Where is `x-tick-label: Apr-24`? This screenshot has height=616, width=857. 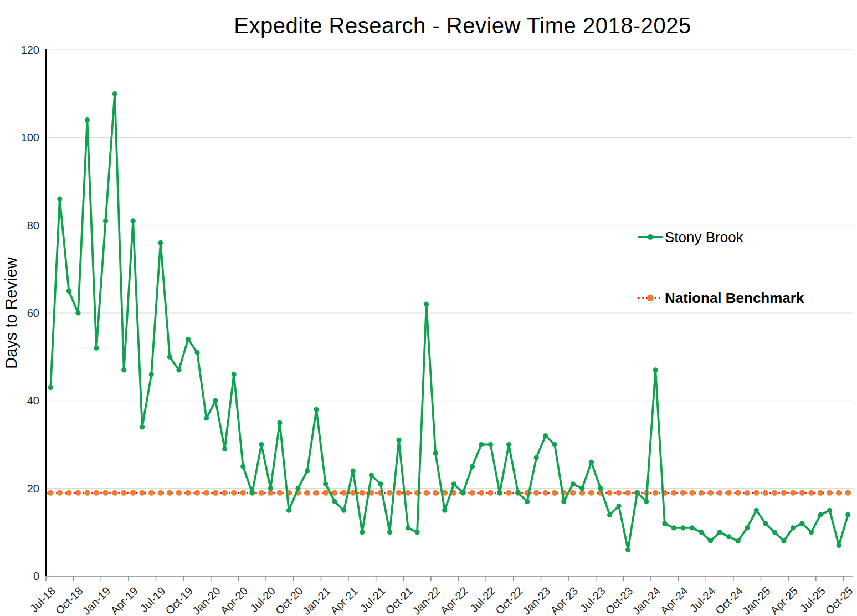 x-tick-label: Apr-24 is located at coordinates (674, 600).